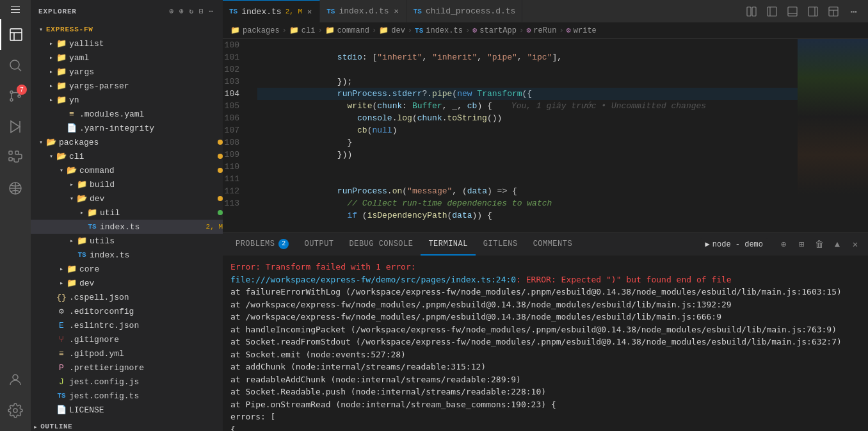 This screenshot has height=431, width=868. Describe the element at coordinates (127, 58) in the screenshot. I see `sidebar-item-yaml: ▸ 📁 yaml` at that location.